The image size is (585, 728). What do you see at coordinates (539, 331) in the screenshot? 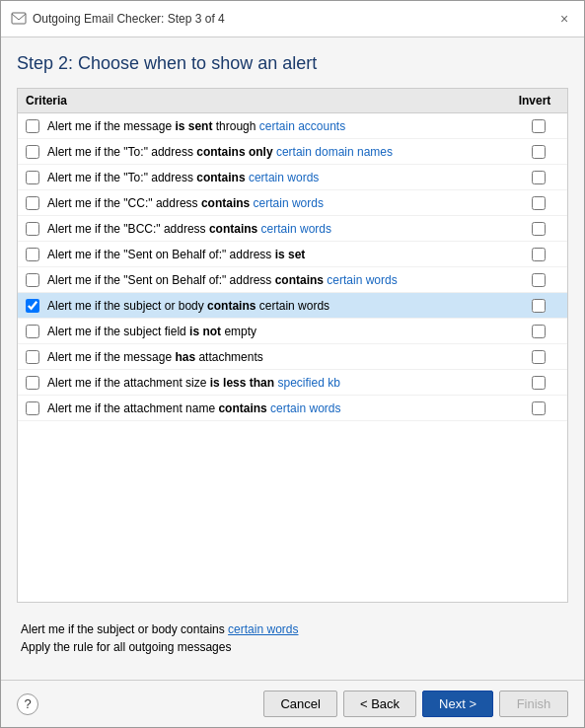
I see `invert-checkbox-subject-empty` at bounding box center [539, 331].